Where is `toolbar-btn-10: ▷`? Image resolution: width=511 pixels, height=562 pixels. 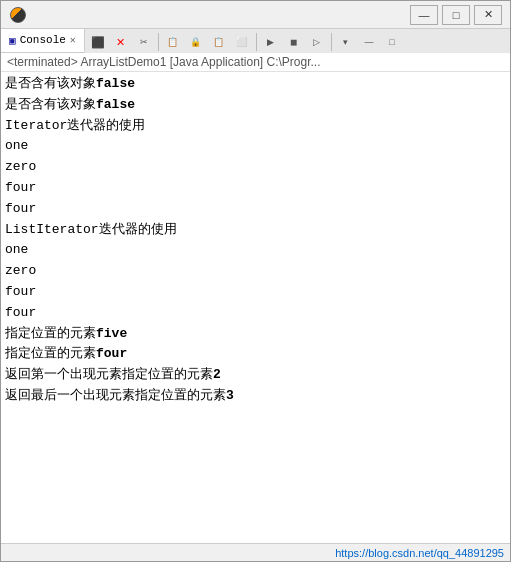
toolbar-btn-10: ▷ is located at coordinates (317, 42).